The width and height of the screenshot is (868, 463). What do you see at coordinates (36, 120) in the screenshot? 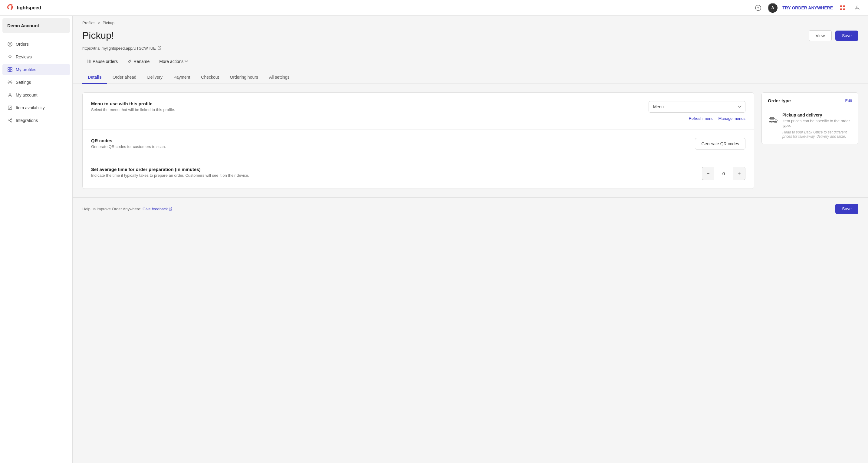
I see `sidebar-item-integrations: Integrations` at bounding box center [36, 120].